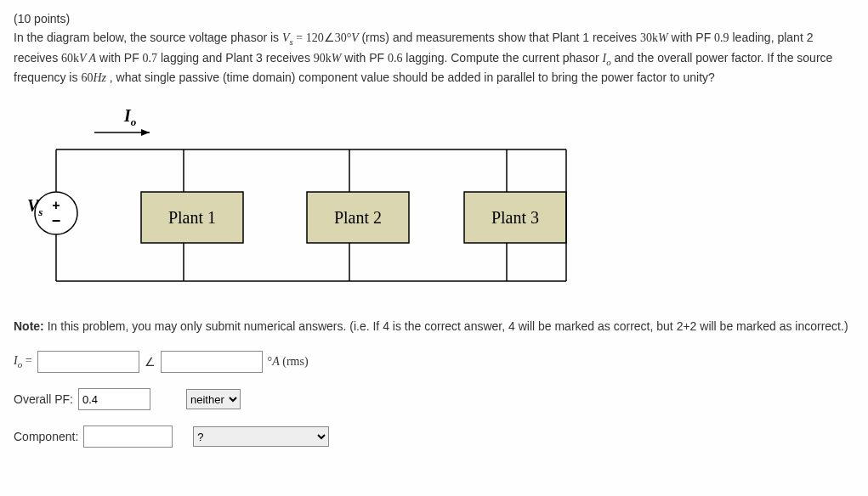 This screenshot has width=868, height=496. I want to click on note-block: Note: In this problem, you may only subm…, so click(434, 326).